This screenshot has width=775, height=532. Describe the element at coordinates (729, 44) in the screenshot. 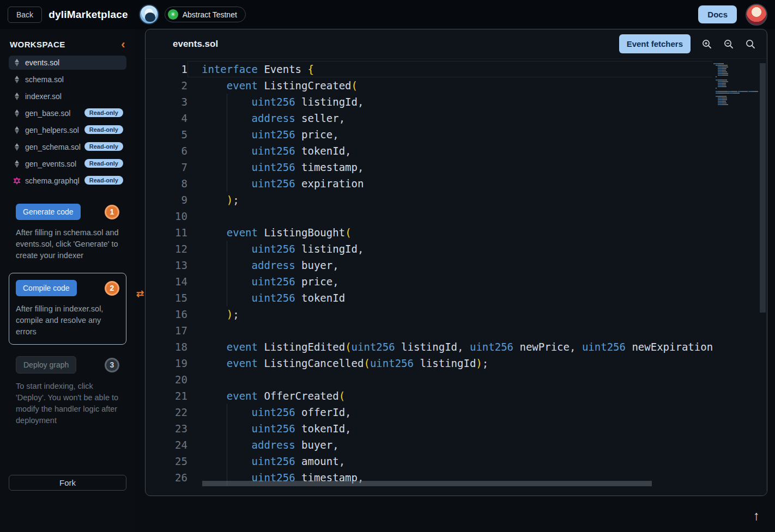

I see `zoom-out-icon` at that location.